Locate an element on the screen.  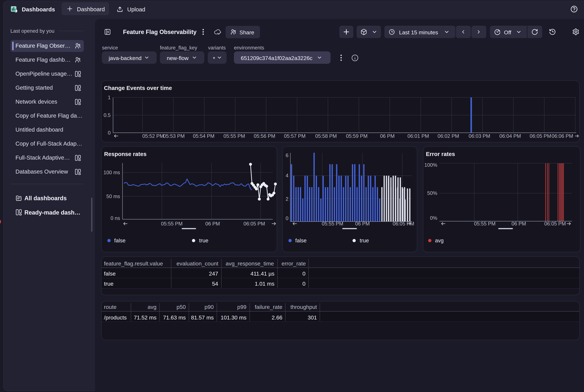
svg-text: 50 ms is located at coordinates (113, 196).